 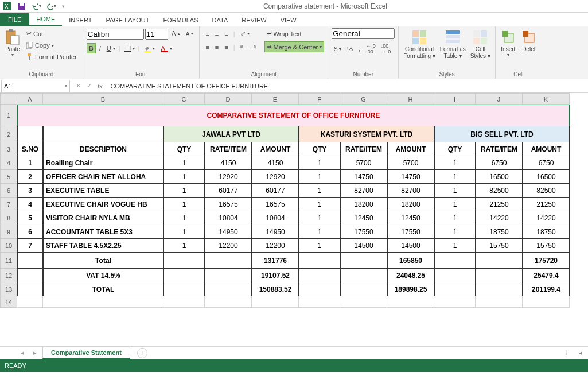 What do you see at coordinates (9, 276) in the screenshot?
I see `row-header-12: 12` at bounding box center [9, 276].